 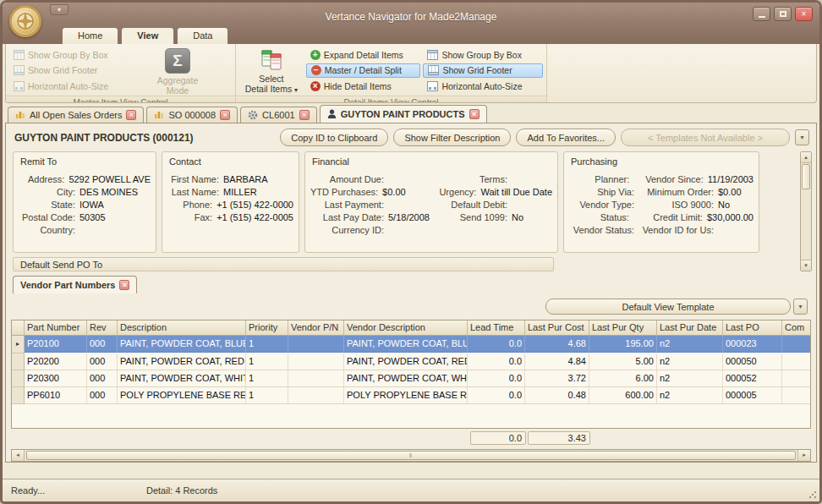 What do you see at coordinates (76, 86) in the screenshot?
I see `horizontal-auto-size-button-master: Horizontal Auto-Size` at bounding box center [76, 86].